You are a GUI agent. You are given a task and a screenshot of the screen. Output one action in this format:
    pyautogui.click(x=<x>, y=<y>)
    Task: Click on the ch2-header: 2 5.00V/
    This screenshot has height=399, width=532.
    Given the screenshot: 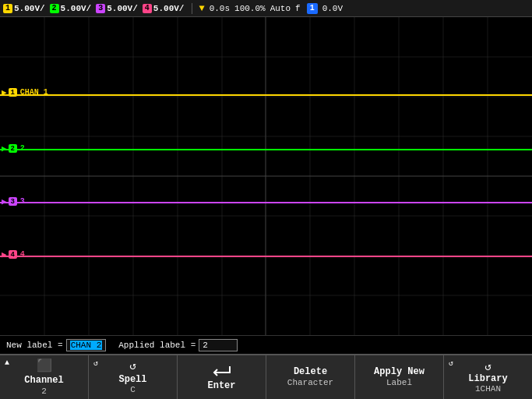 What is the action you would take?
    pyautogui.click(x=71, y=9)
    